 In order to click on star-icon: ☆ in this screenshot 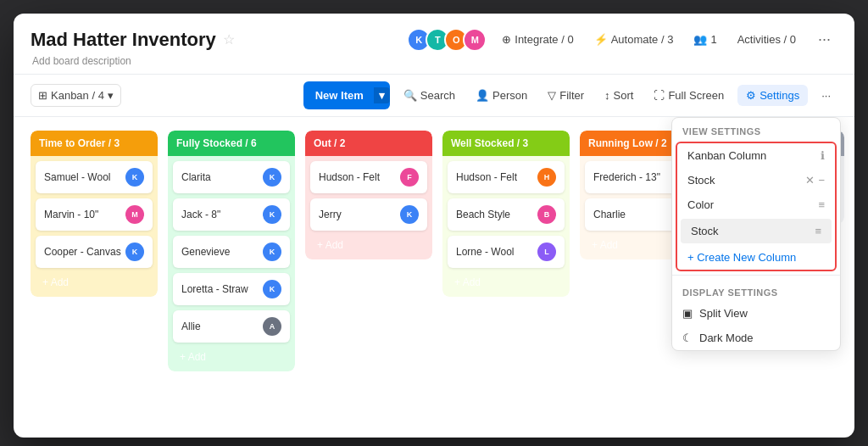, I will do `click(229, 39)`.